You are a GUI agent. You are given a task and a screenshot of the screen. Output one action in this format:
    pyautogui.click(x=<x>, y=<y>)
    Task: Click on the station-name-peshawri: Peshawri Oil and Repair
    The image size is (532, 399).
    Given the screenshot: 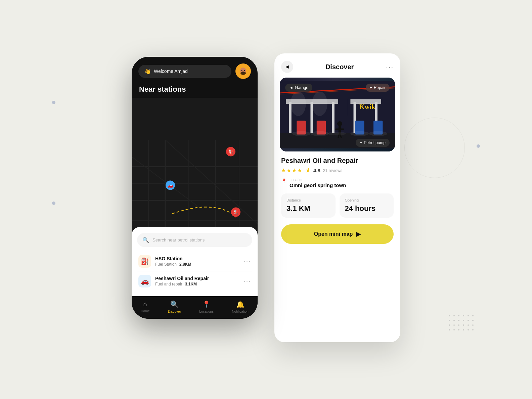 What is the action you would take?
    pyautogui.click(x=200, y=278)
    